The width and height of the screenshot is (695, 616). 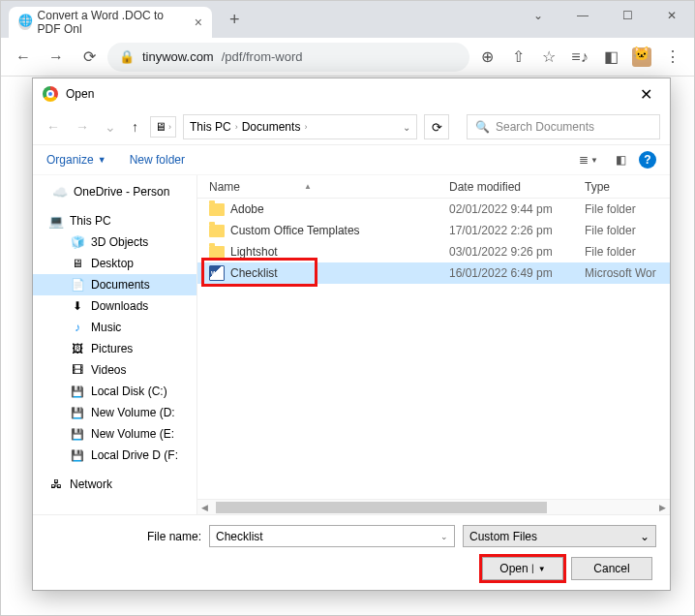 I want to click on filetype-value: Custom Files, so click(x=503, y=537).